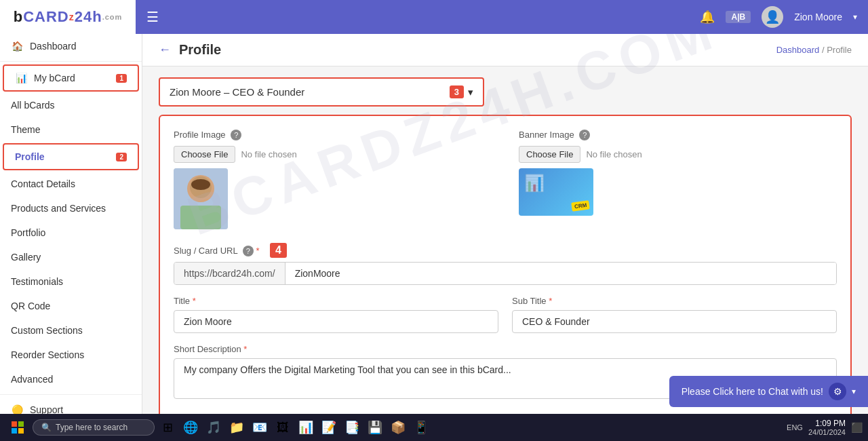 The height and width of the screenshot is (441, 868). Describe the element at coordinates (814, 50) in the screenshot. I see `breadcrumb: Dashboard / Profile` at that location.